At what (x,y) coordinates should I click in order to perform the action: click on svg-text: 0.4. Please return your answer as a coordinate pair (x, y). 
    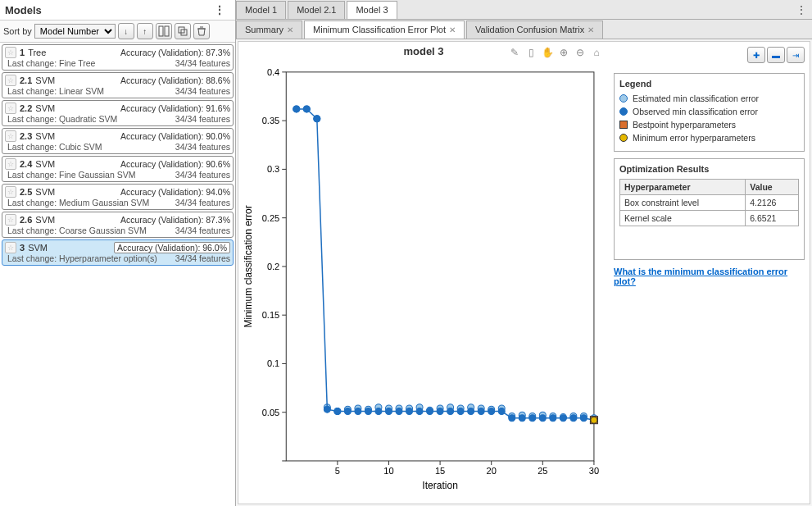
    Looking at the image, I should click on (274, 72).